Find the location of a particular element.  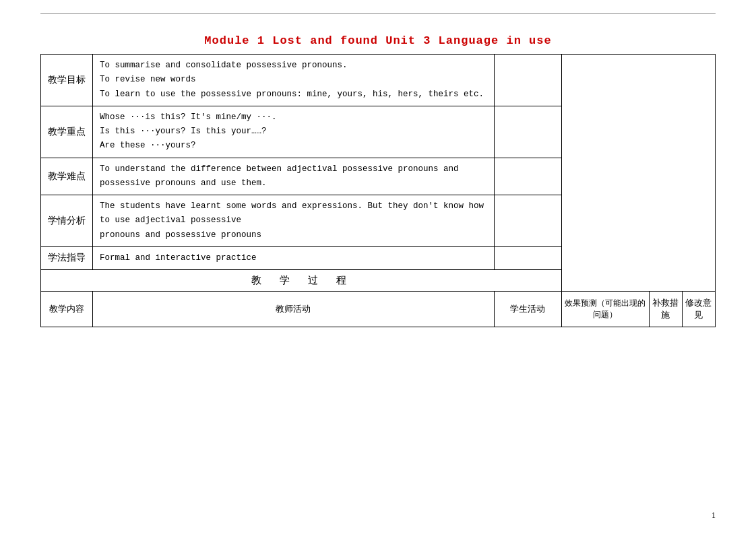

content-line: Whose ···is this? It's mine/my ···. is located at coordinates (294, 117).